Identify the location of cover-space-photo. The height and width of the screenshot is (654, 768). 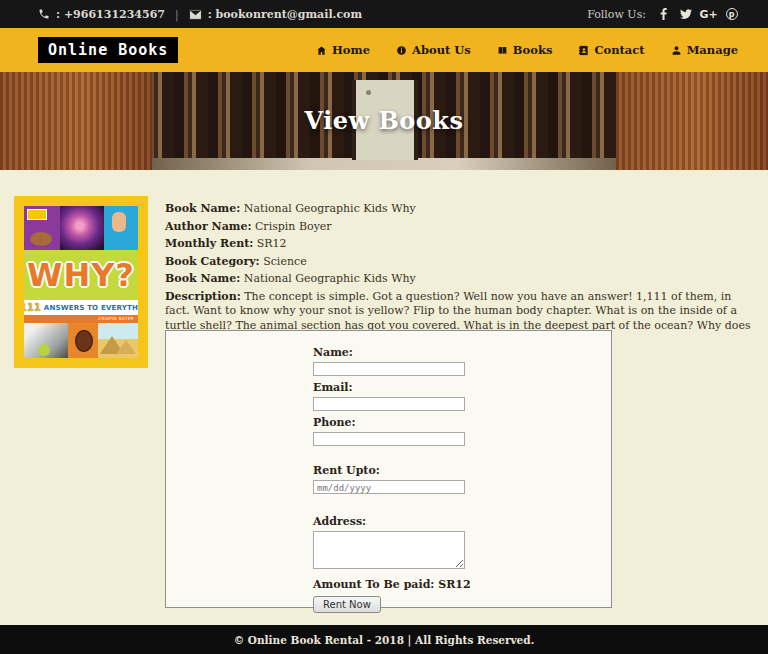
(82, 228).